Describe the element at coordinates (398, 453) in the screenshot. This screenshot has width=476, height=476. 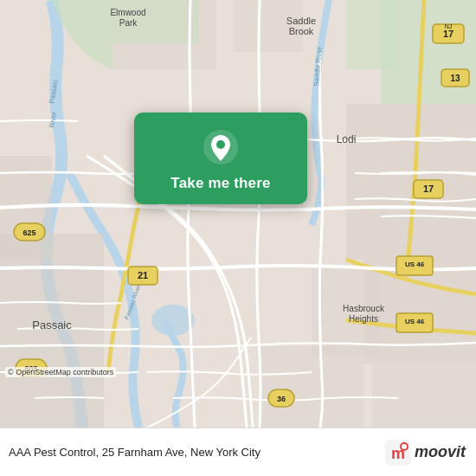
I see `moovit-icon: m` at that location.